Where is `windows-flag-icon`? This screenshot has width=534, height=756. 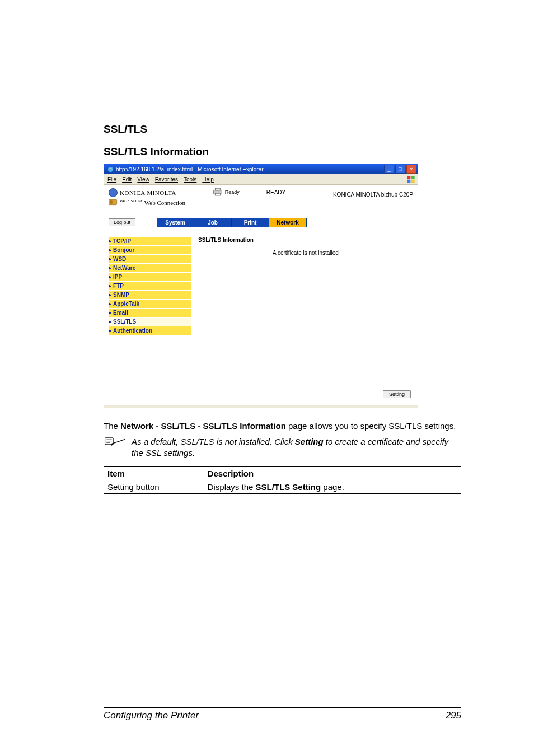
windows-flag-icon is located at coordinates (411, 179).